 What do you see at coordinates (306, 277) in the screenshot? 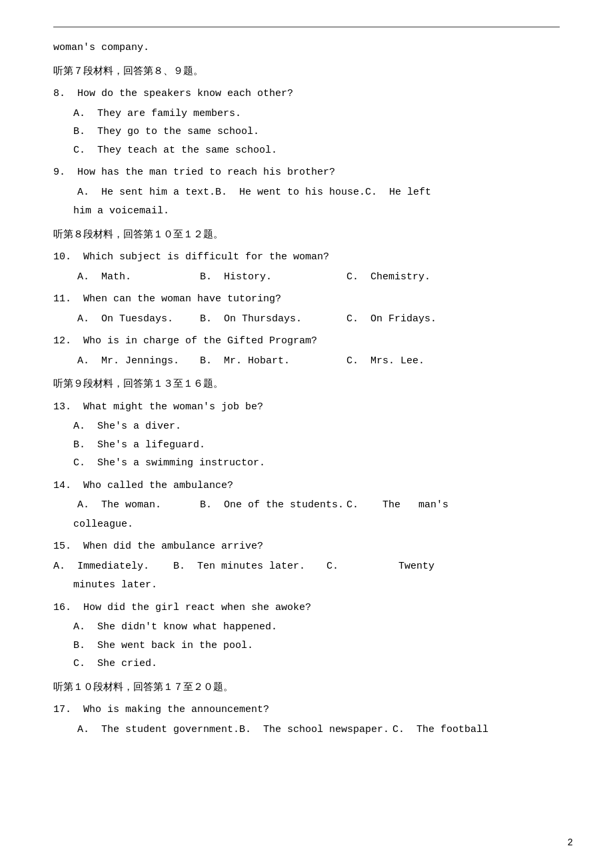
I see `q10-options-row: A. Math. B. History. C. Chemistry.` at bounding box center [306, 277].